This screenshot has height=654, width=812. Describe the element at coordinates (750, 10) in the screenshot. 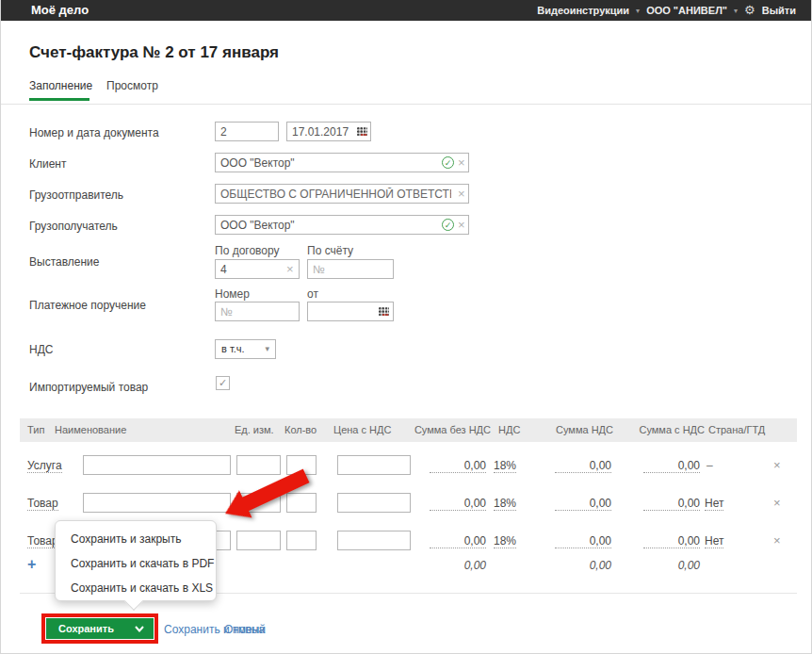

I see `gear-icon: ⚙` at that location.